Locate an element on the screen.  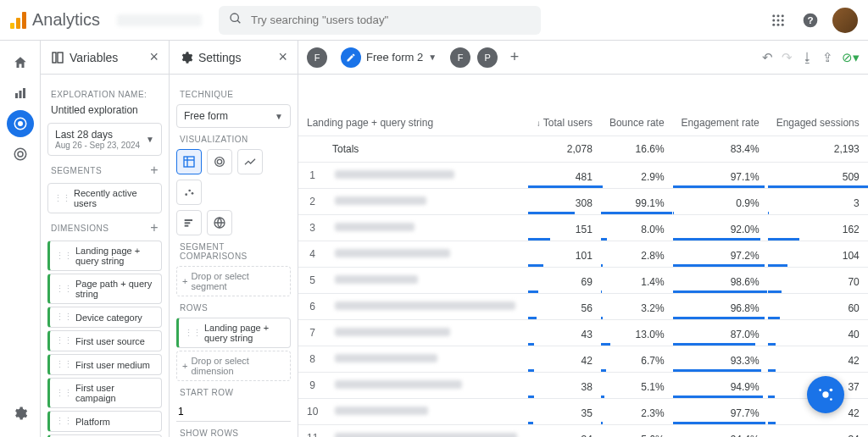
start-row-input is located at coordinates (234, 412).